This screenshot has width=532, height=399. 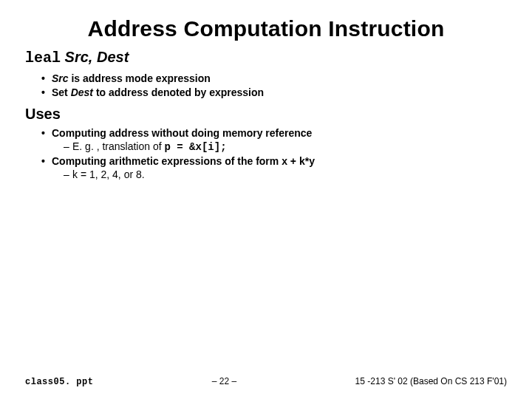 I want to click on instruction-args: Src, Dest, so click(x=98, y=57).